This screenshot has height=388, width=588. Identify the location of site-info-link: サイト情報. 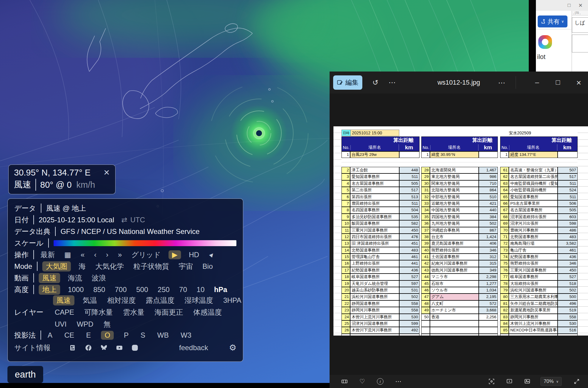
(32, 348).